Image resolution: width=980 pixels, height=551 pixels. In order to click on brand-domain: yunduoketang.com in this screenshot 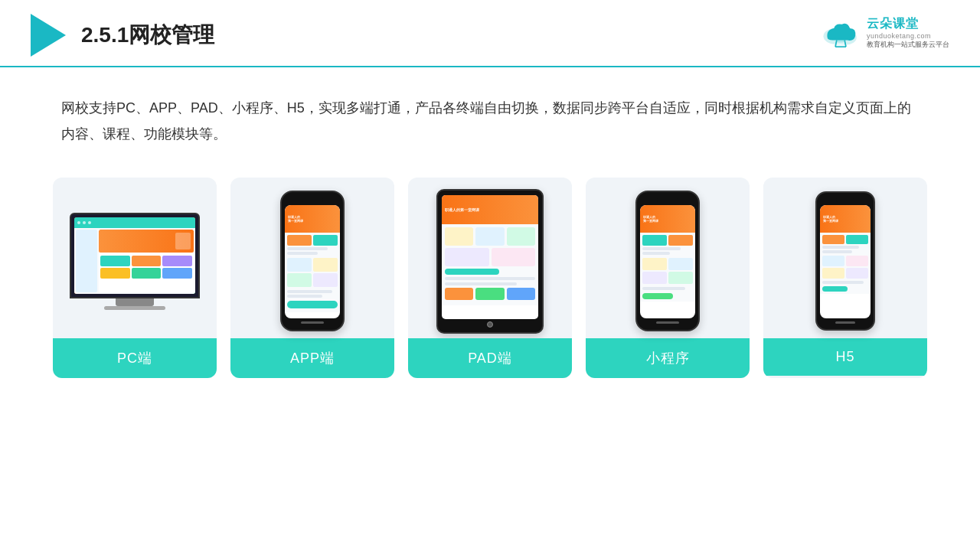, I will do `click(899, 36)`.